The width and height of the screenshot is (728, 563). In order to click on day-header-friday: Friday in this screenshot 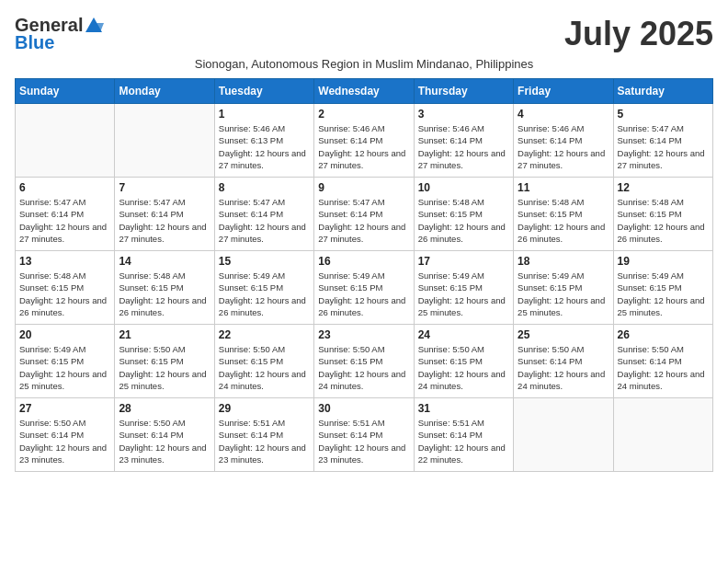, I will do `click(563, 92)`.